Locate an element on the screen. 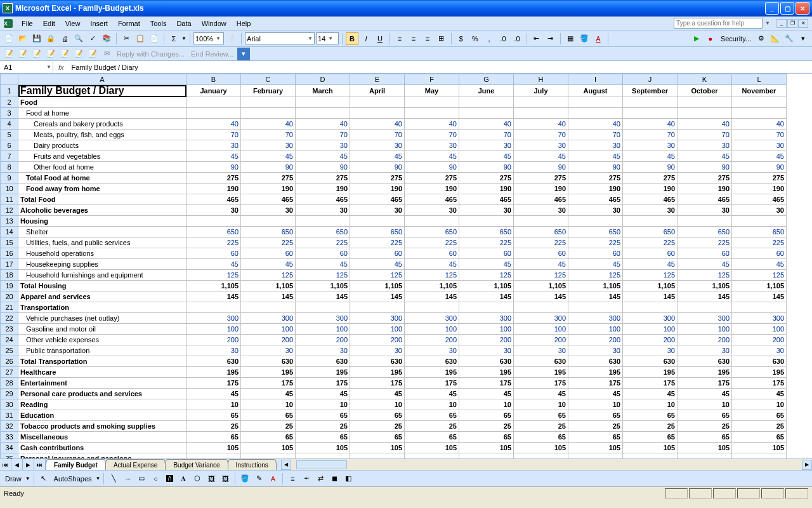 The image size is (812, 508). column-header-I: I is located at coordinates (596, 80).